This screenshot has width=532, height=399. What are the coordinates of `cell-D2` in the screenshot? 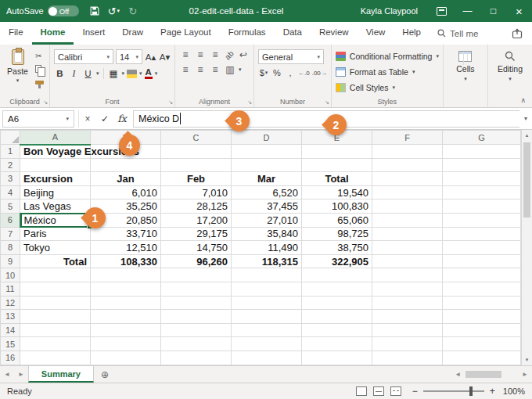 It's located at (267, 165).